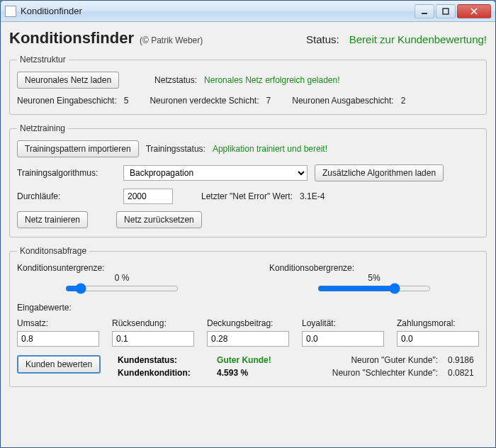 This screenshot has height=448, width=496. What do you see at coordinates (67, 196) in the screenshot?
I see `runs-label: Durchläufe:` at bounding box center [67, 196].